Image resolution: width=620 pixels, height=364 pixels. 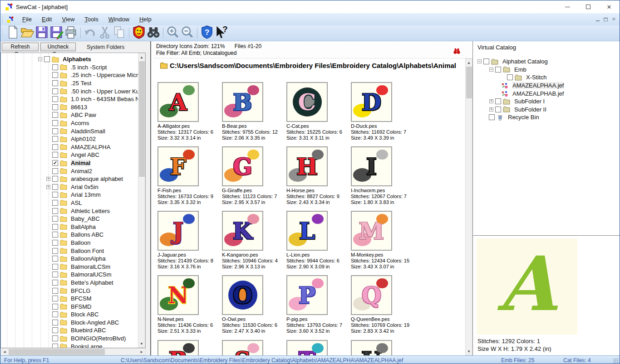 What do you see at coordinates (547, 117) in the screenshot?
I see `catalog-item-recycle-bin: Recycle Bin` at bounding box center [547, 117].